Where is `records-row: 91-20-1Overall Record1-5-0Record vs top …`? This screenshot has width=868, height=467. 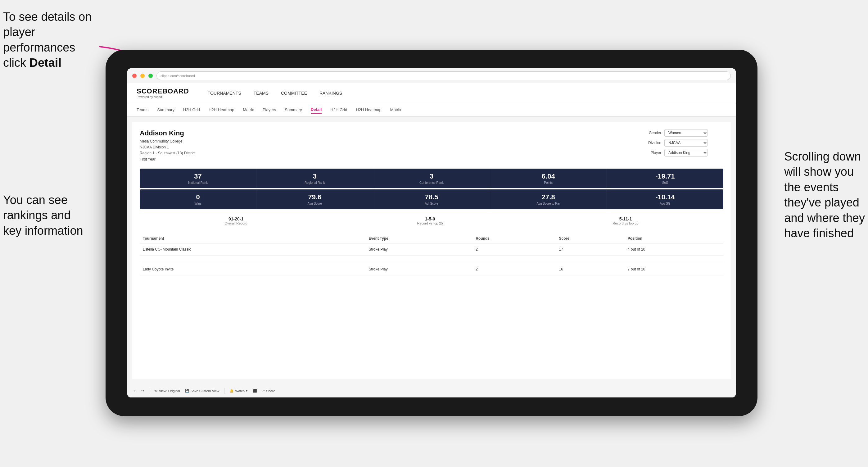 records-row: 91-20-1Overall Record1-5-0Record vs top … is located at coordinates (432, 221).